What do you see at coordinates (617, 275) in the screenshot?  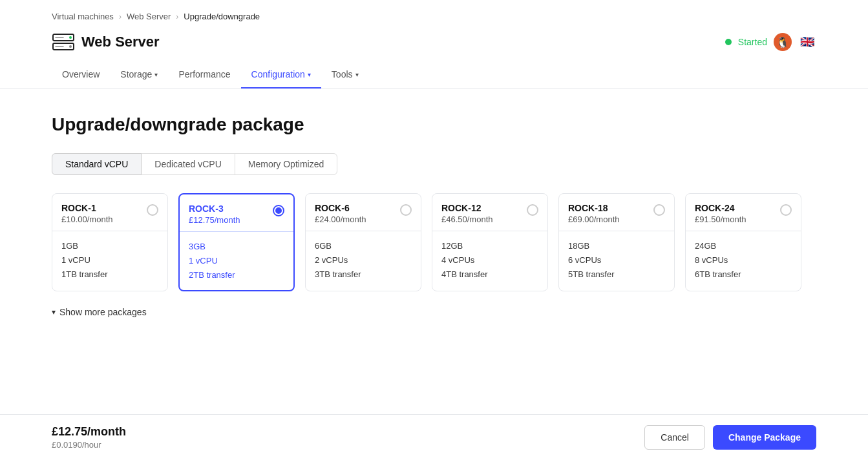 I see `package-spec: 5TB transfer` at bounding box center [617, 275].